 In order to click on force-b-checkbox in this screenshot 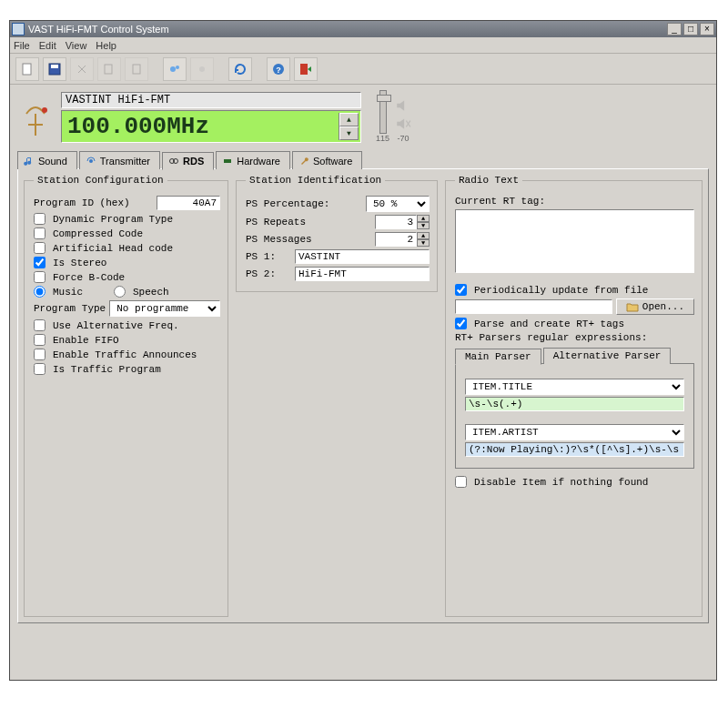, I will do `click(40, 277)`.